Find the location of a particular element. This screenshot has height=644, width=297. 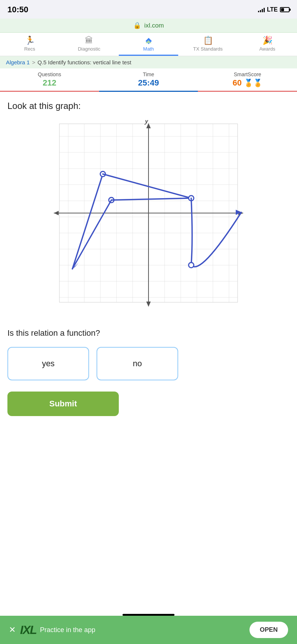

tab-tx-standards: 📋 TX Standards is located at coordinates (208, 44).